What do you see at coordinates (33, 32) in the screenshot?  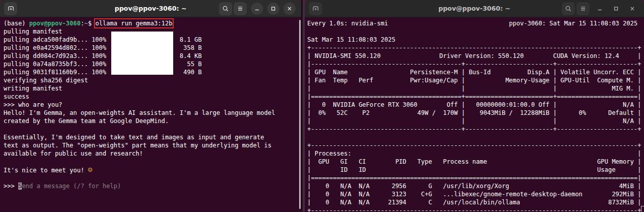 I see `terminal-text: pulling manifest` at bounding box center [33, 32].